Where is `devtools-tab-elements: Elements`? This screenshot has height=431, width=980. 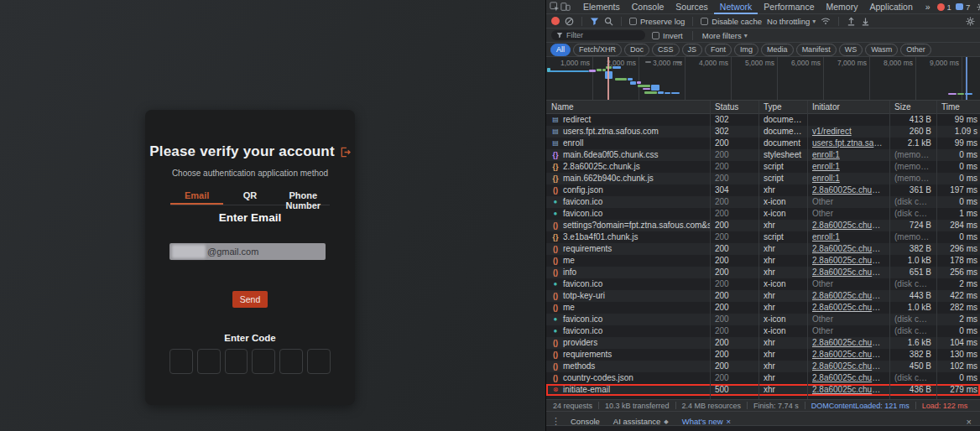 devtools-tab-elements: Elements is located at coordinates (602, 7).